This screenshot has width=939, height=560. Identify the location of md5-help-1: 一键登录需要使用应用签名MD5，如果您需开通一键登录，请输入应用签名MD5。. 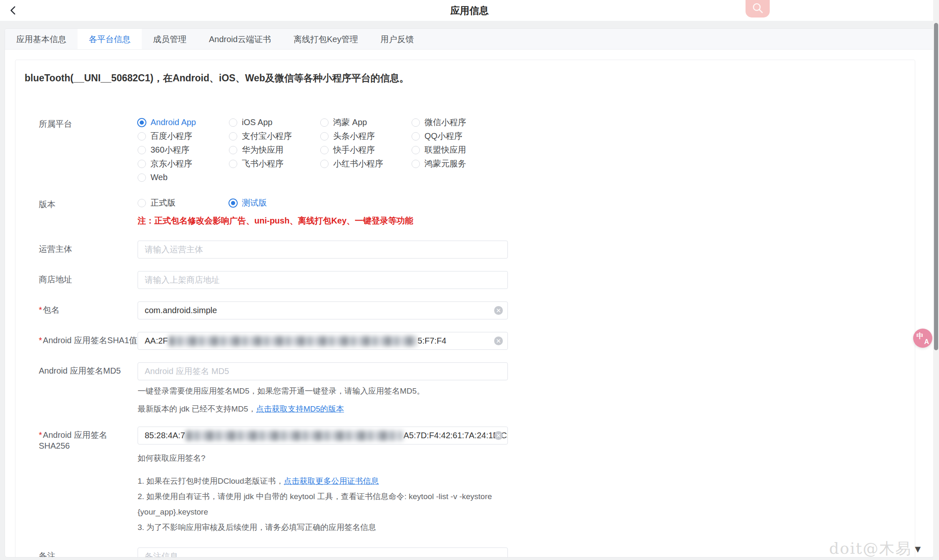
(323, 391).